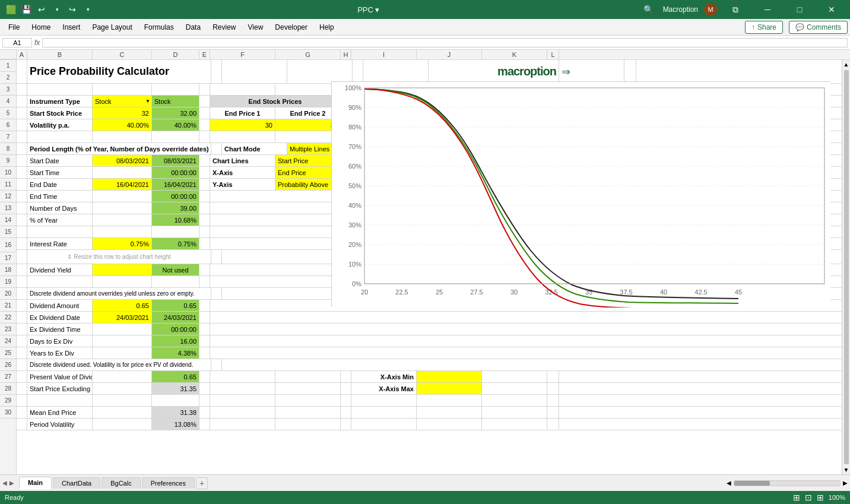 The width and height of the screenshot is (850, 504). What do you see at coordinates (8, 90) in the screenshot?
I see `row-num-3: 3` at bounding box center [8, 90].